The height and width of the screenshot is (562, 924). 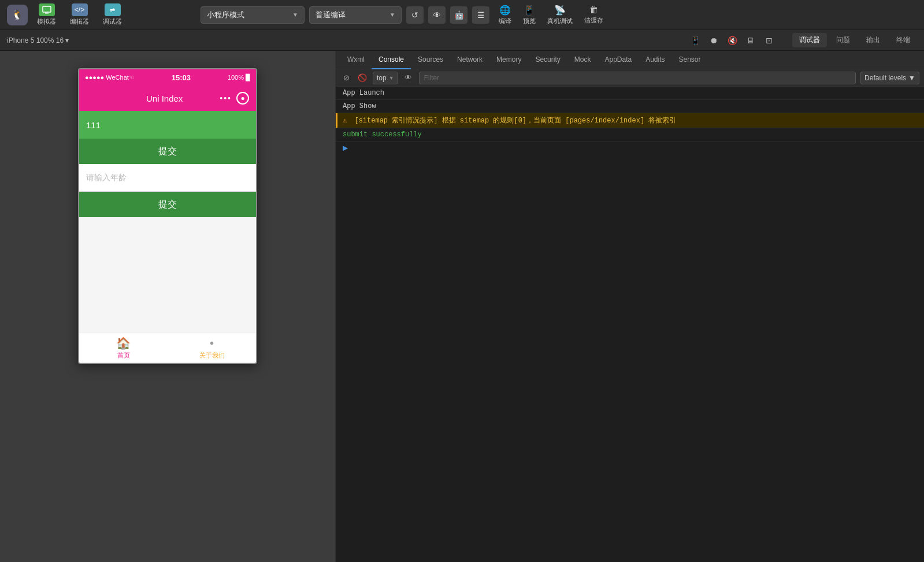 I want to click on mute-icon: 🔇, so click(x=732, y=40).